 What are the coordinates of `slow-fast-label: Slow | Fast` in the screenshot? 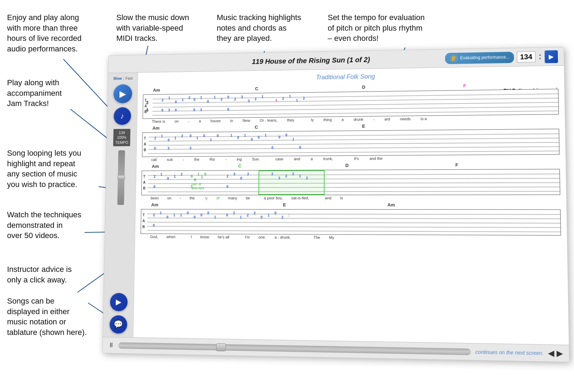 It's located at (123, 78).